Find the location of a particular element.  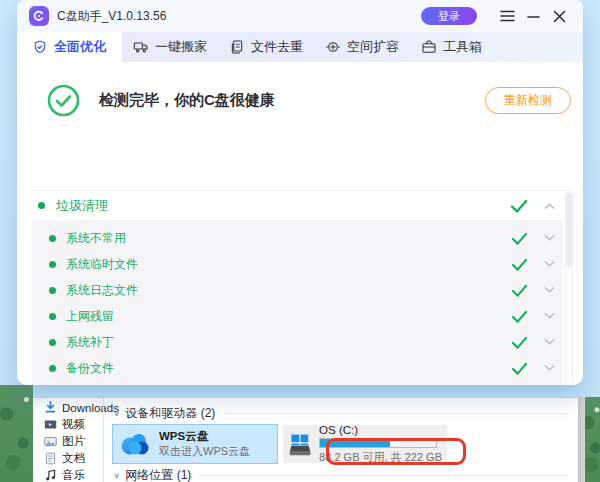

scan-item-label: 备份文件 is located at coordinates (90, 368).